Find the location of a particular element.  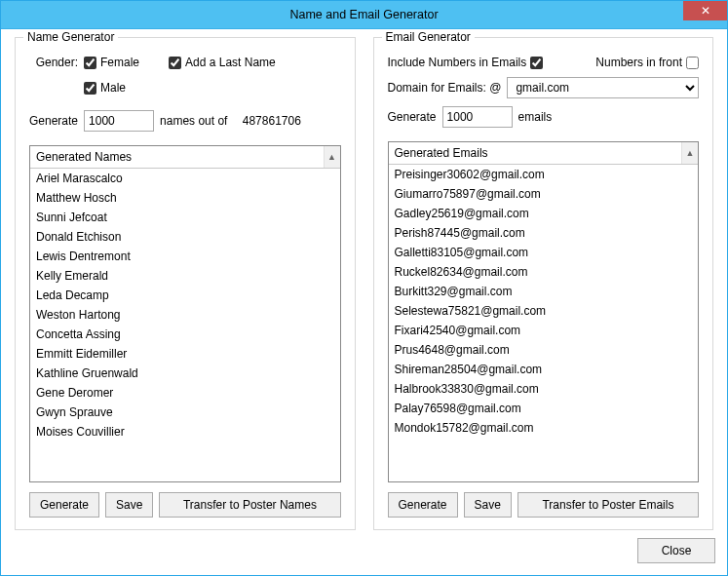

list-item: Fixari42540@gmail.com is located at coordinates (544, 330).